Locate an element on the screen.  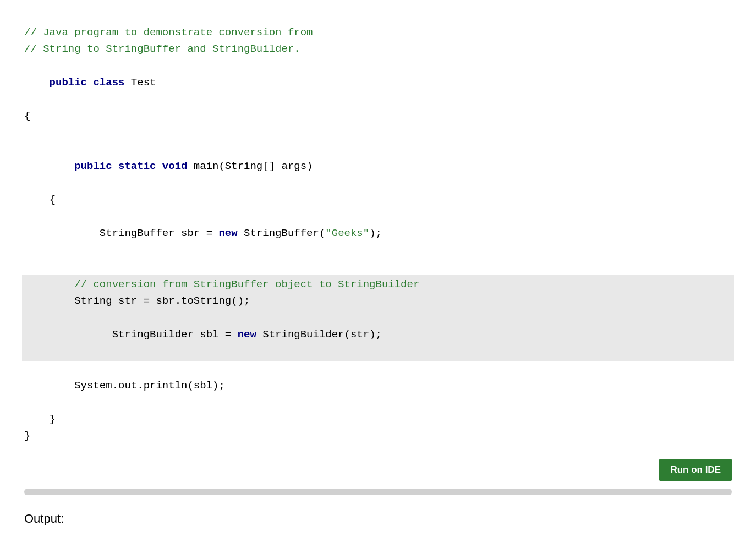
sb-end: ); is located at coordinates (375, 233).